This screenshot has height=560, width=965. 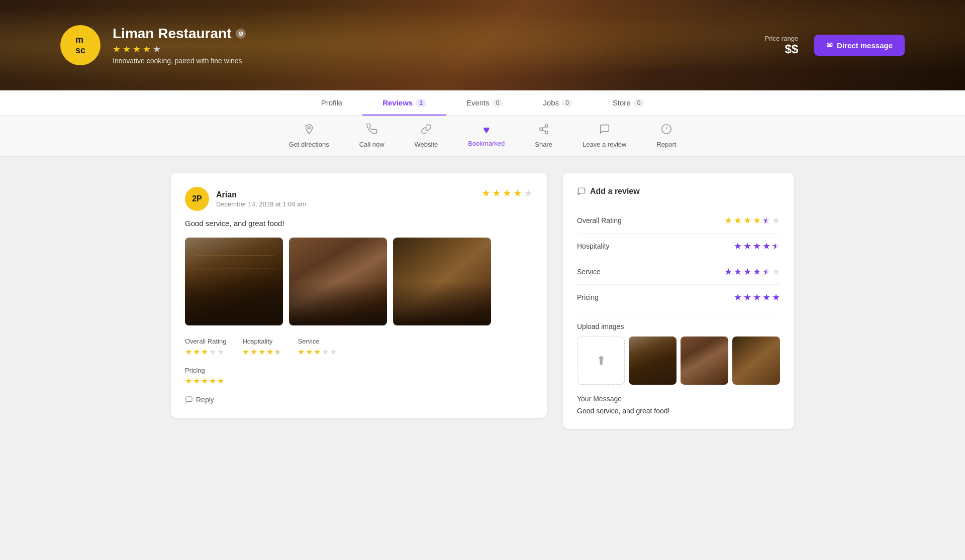 I want to click on review-form-panel: Add a review Overall Rating ★ ★ ★ ★ ★★ ★…, so click(x=679, y=301).